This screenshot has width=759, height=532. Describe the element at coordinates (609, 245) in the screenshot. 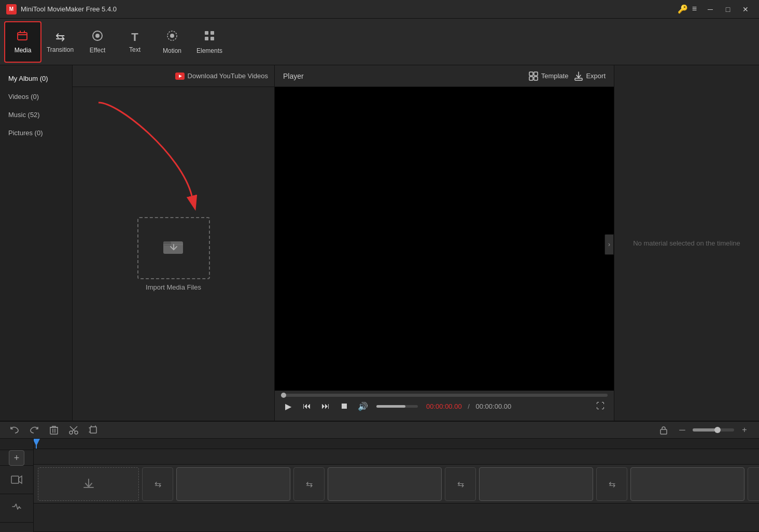

I see `expand-properties-button: ›` at that location.